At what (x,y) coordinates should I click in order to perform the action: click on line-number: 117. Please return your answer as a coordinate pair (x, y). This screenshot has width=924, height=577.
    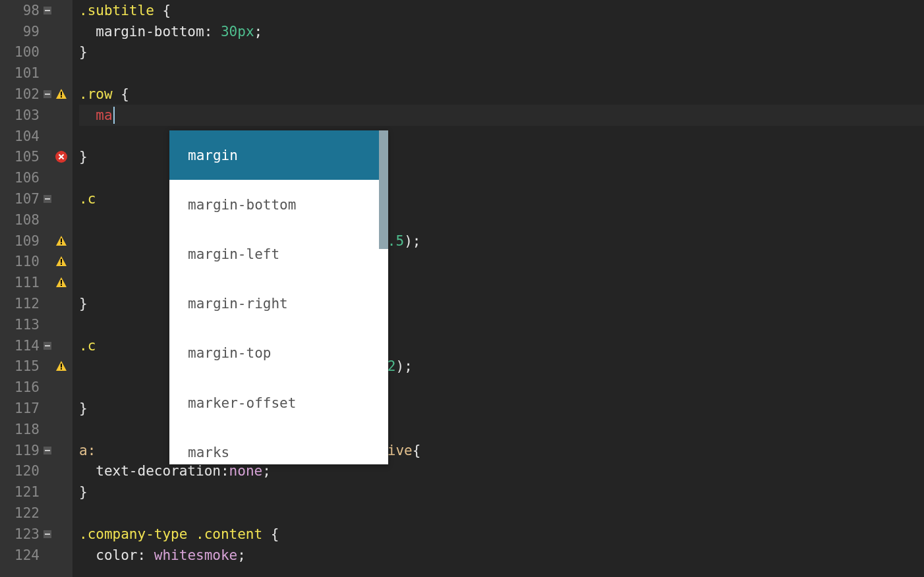
    Looking at the image, I should click on (23, 408).